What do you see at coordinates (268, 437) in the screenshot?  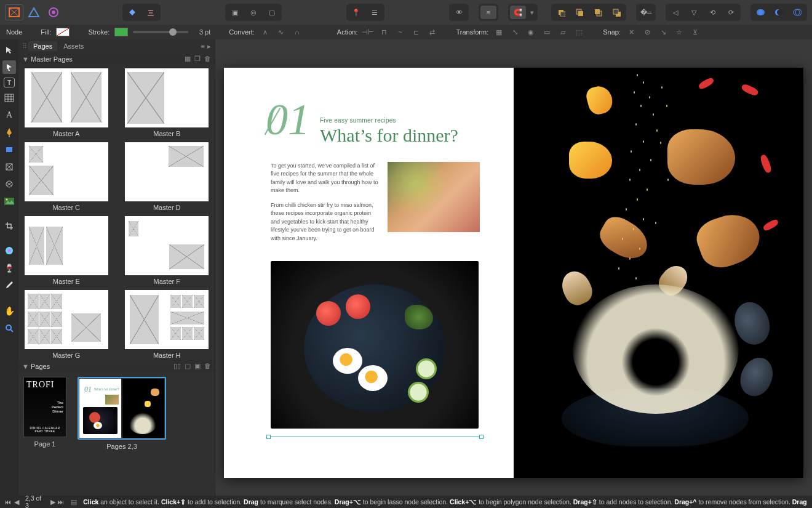 I see `selection-handle-left` at bounding box center [268, 437].